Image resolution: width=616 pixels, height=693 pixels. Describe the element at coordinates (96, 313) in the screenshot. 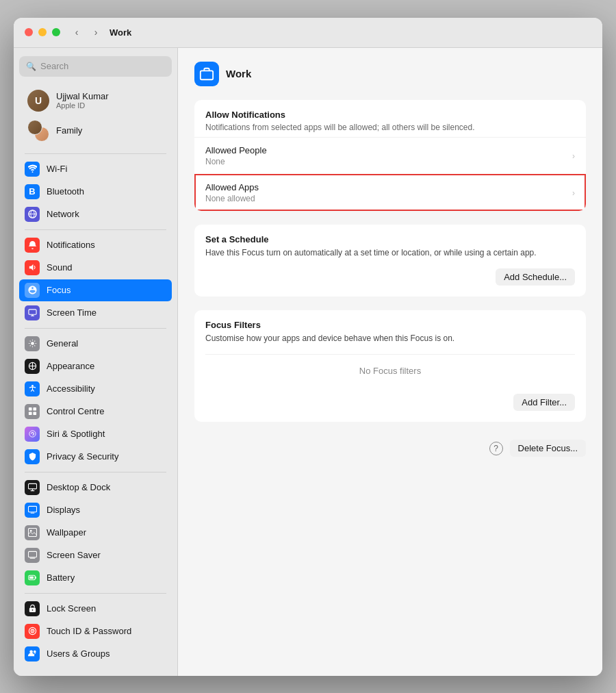

I see `sidebar-item-screentime: Screen Time` at that location.